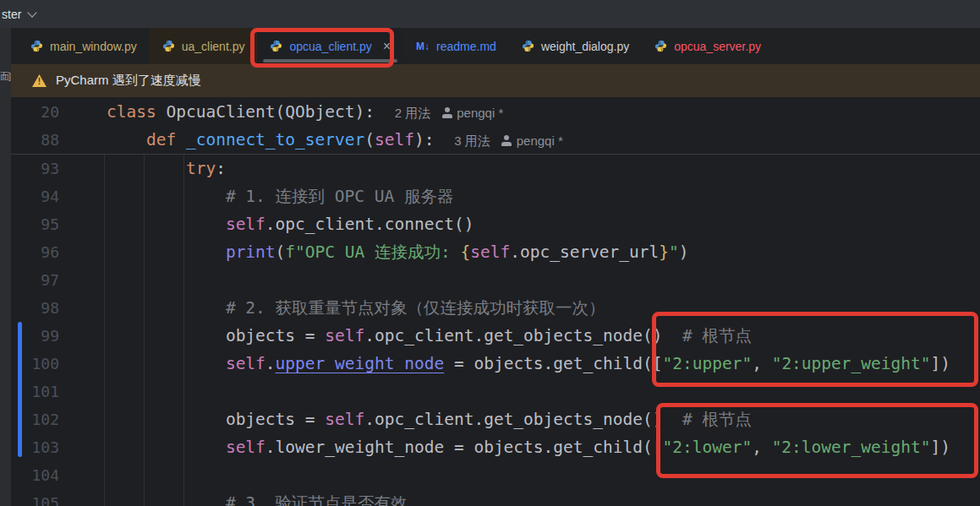 This screenshot has width=980, height=506. What do you see at coordinates (311, 140) in the screenshot?
I see `code-text: def _connect_to_server(self): 3 用法pengqi…` at bounding box center [311, 140].